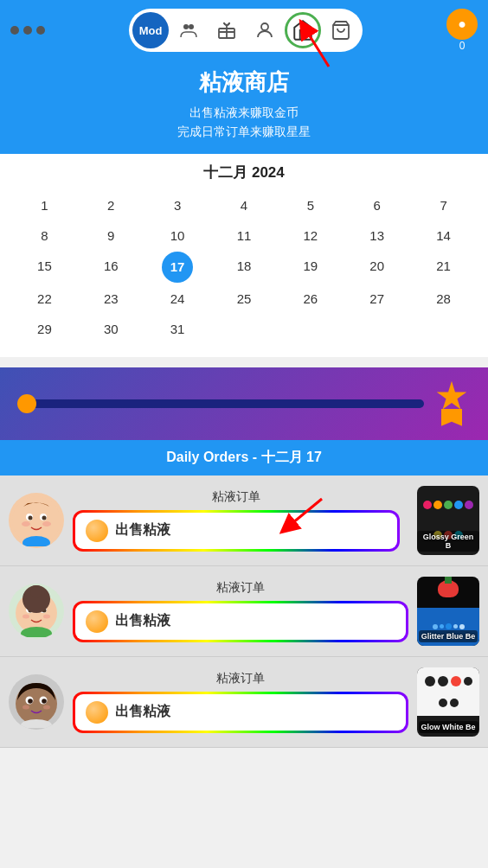 Image resolution: width=488 pixels, height=868 pixels. I want to click on slime-jar-label-2: Glitter Blue Be, so click(448, 636).